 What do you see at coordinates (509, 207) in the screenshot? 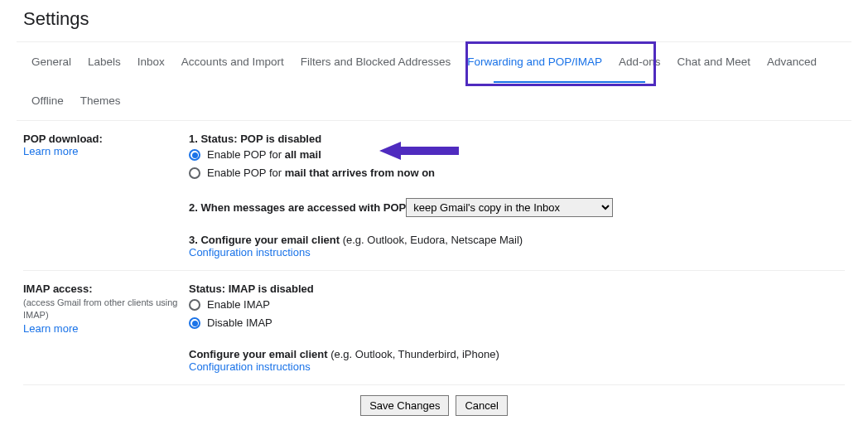
I see `pop-action-select: keep Gmail's copy in the Inbox` at bounding box center [509, 207].